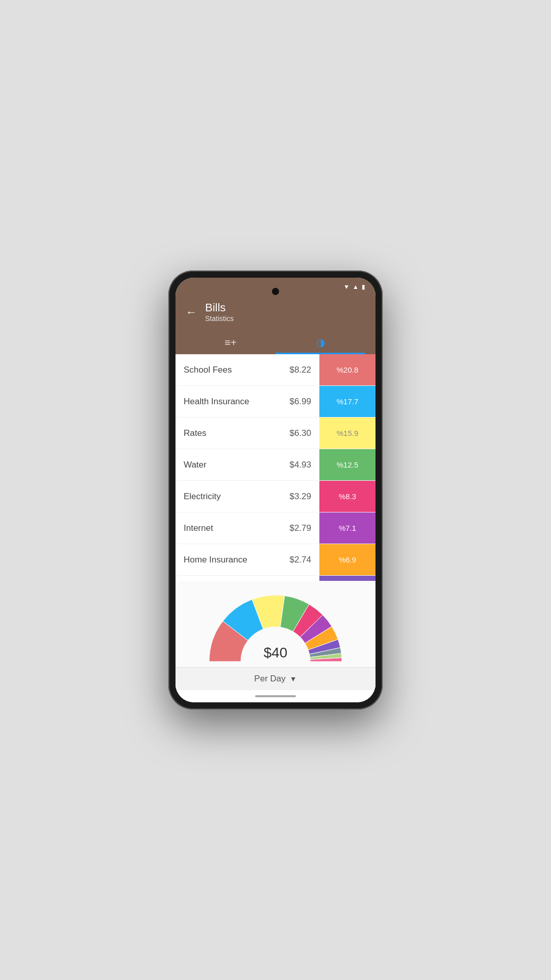 Image resolution: width=551 pixels, height=980 pixels. Describe the element at coordinates (198, 528) in the screenshot. I see `bill-name: Internet` at that location.